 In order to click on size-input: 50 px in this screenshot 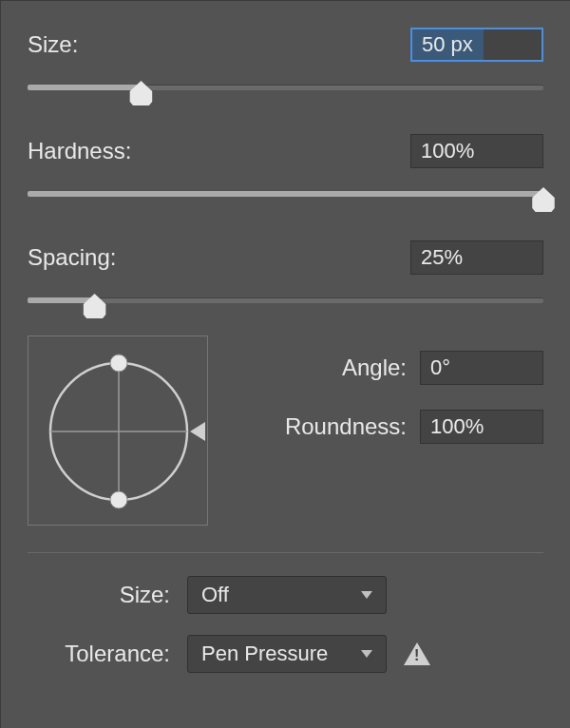, I will do `click(477, 45)`.